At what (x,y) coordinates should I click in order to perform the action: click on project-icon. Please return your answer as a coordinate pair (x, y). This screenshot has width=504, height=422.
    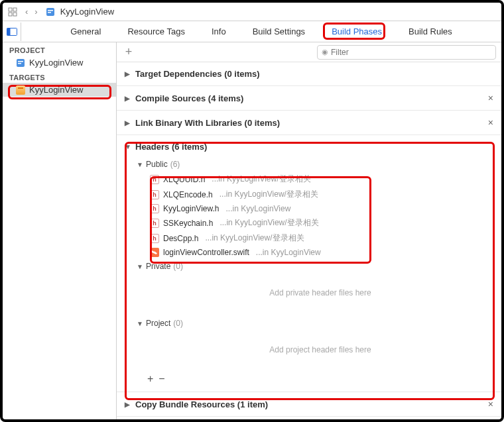
    Looking at the image, I should click on (21, 63).